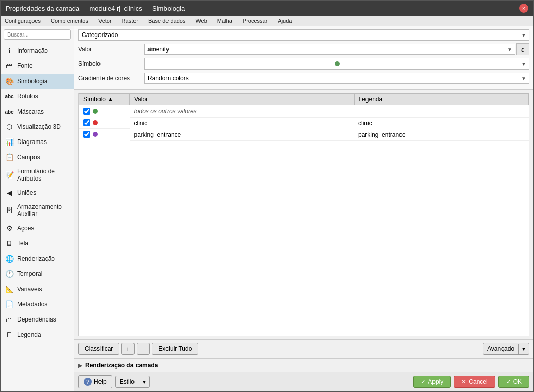 The width and height of the screenshot is (534, 392). I want to click on render-type-select: Categorizado, so click(304, 35).